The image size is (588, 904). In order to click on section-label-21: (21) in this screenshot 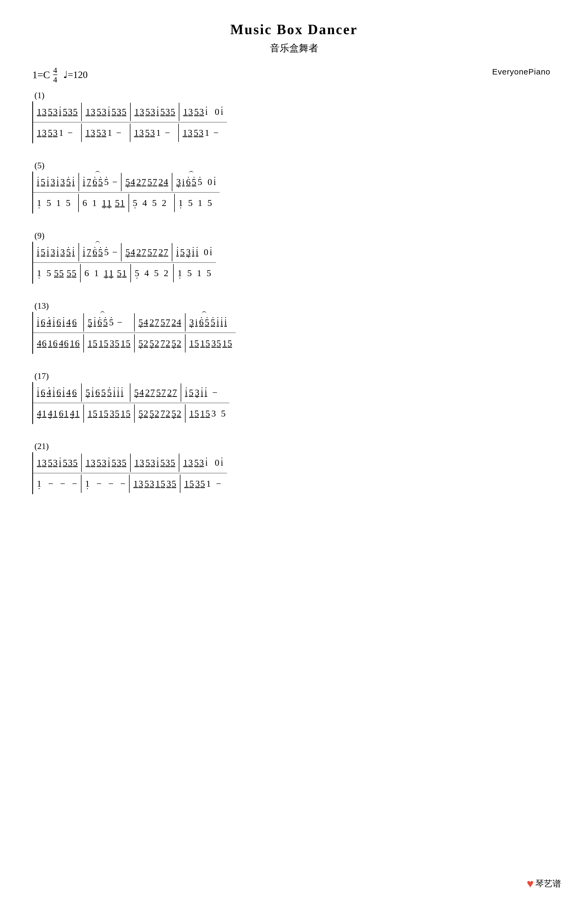, I will do `click(294, 446)`.